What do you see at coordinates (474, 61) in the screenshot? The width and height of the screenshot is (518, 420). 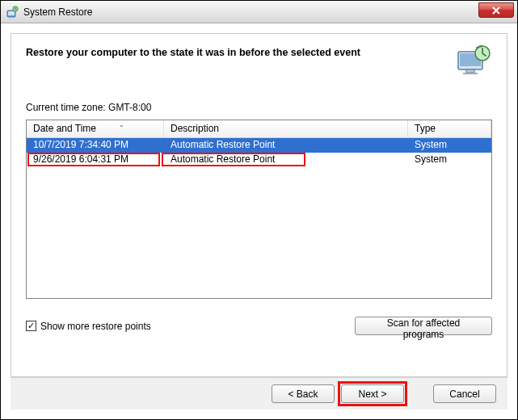 I see `restore-monitor-icon` at bounding box center [474, 61].